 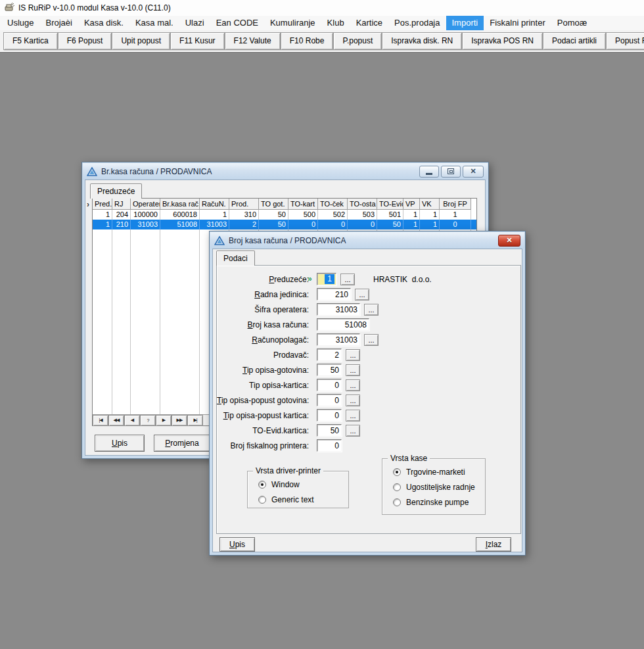 What do you see at coordinates (367, 241) in the screenshot?
I see `dialog-titlebar: Broj kasa računa / PRODAVNICA ✕` at bounding box center [367, 241].